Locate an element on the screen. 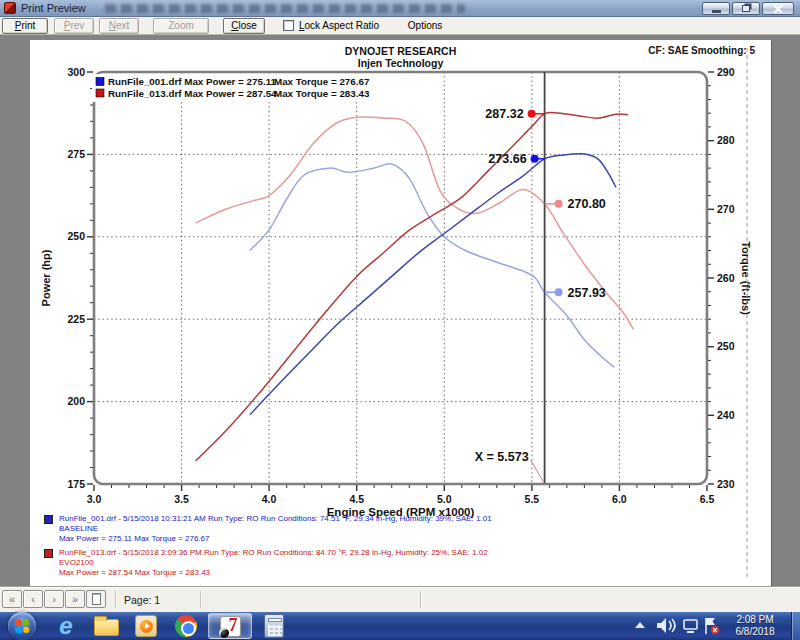 The width and height of the screenshot is (800, 640). show-desktop-button is located at coordinates (796, 626).